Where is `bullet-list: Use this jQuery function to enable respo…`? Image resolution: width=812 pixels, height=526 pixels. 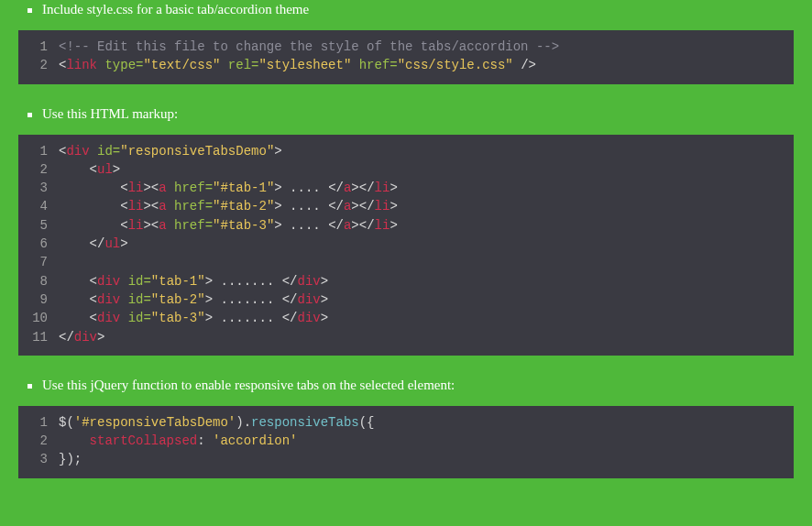 bullet-list: Use this jQuery function to enable respo… is located at coordinates (406, 385).